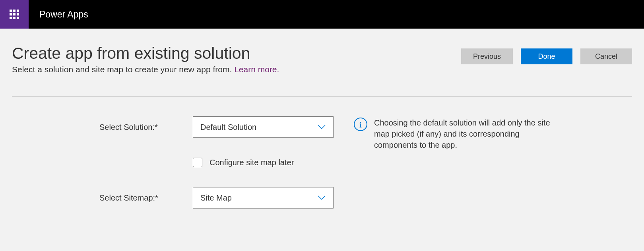 The height and width of the screenshot is (251, 644). Describe the element at coordinates (216, 198) in the screenshot. I see `sitemap-value: Site Map` at that location.